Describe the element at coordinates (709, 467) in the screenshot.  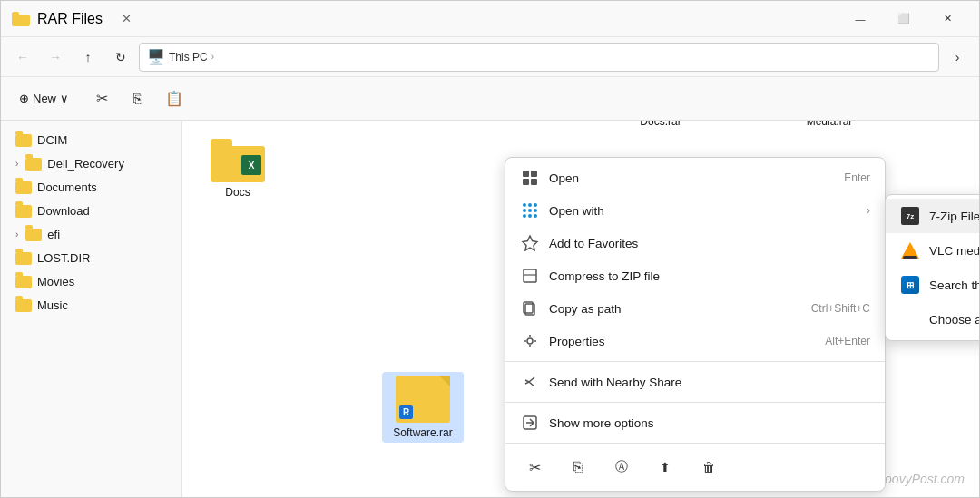
I see `delete-action-button: 🗑` at that location.